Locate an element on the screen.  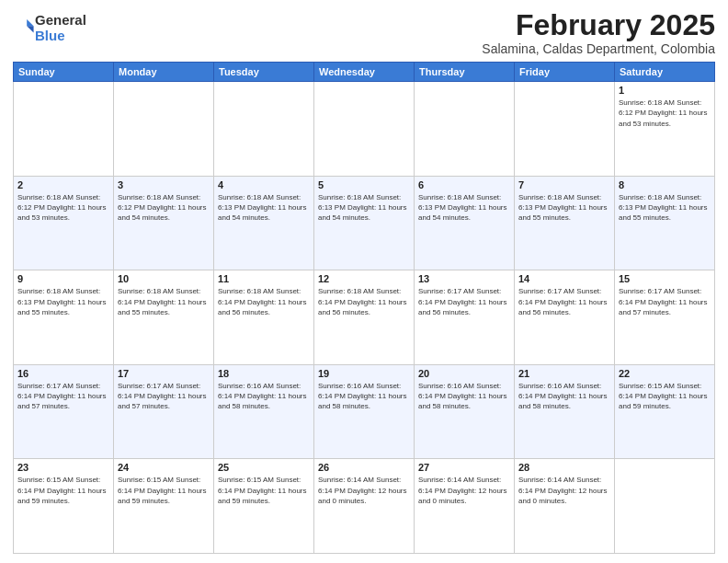
header-sunday: Sunday is located at coordinates (64, 72).